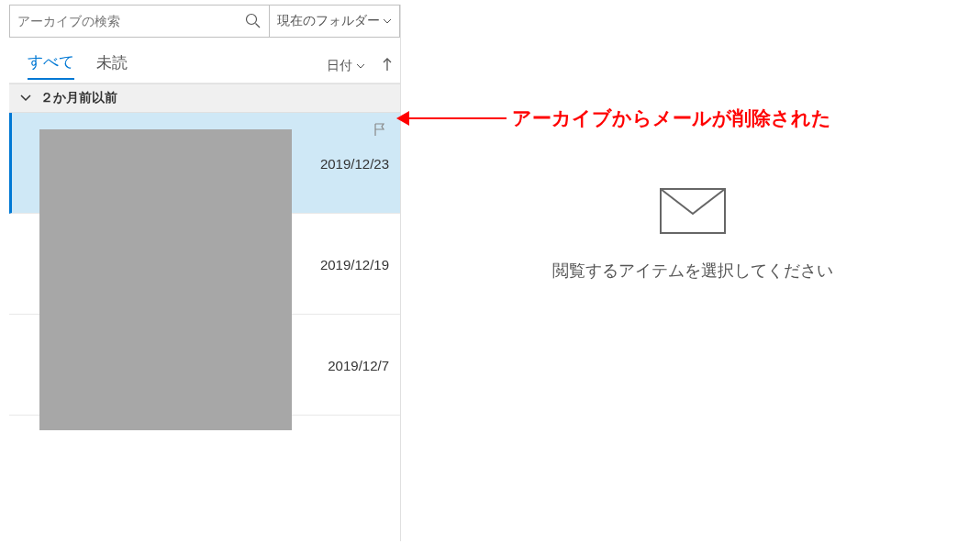 The image size is (980, 544). I want to click on group-header-label: ２か月前以前, so click(79, 98).